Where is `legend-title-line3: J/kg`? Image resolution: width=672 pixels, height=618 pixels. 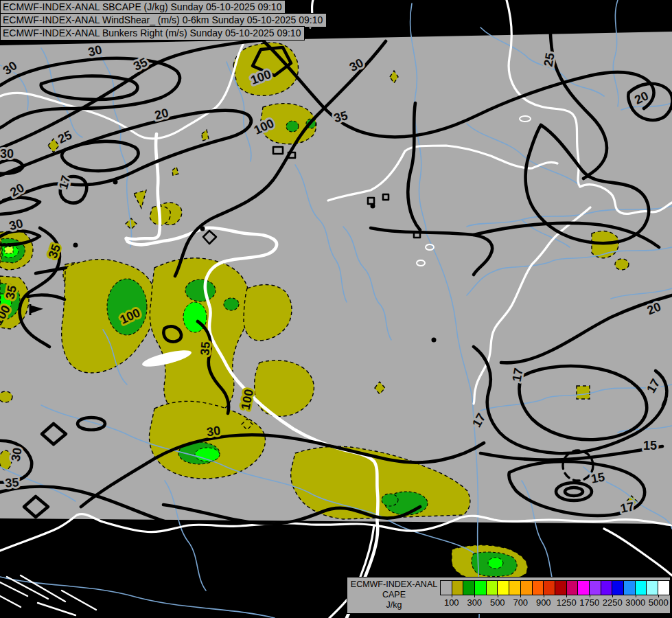
legend-title-line3: J/kg is located at coordinates (394, 606).